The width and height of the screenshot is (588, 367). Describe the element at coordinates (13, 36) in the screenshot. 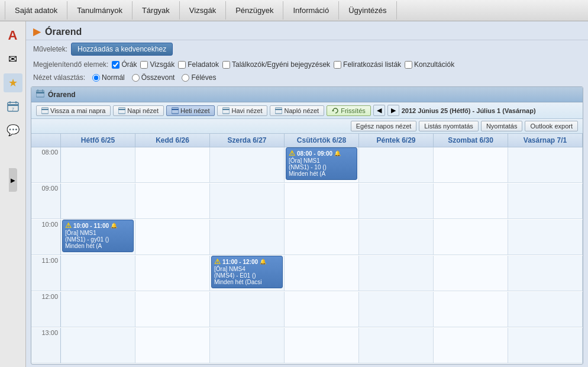

I see `sidebar-user-icon: A` at that location.